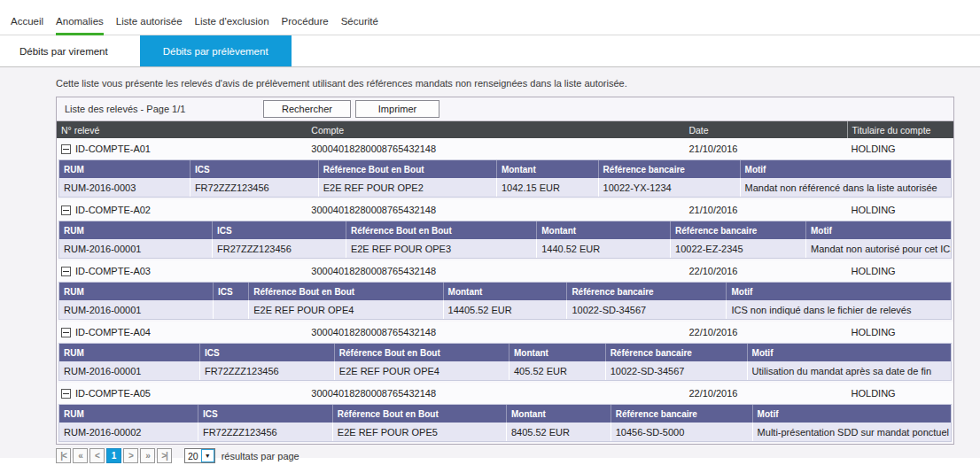 Image resolution: width=980 pixels, height=473 pixels. Describe the element at coordinates (490, 51) in the screenshot. I see `tab-bar: Débits par virement Débits par prélèveme…` at that location.